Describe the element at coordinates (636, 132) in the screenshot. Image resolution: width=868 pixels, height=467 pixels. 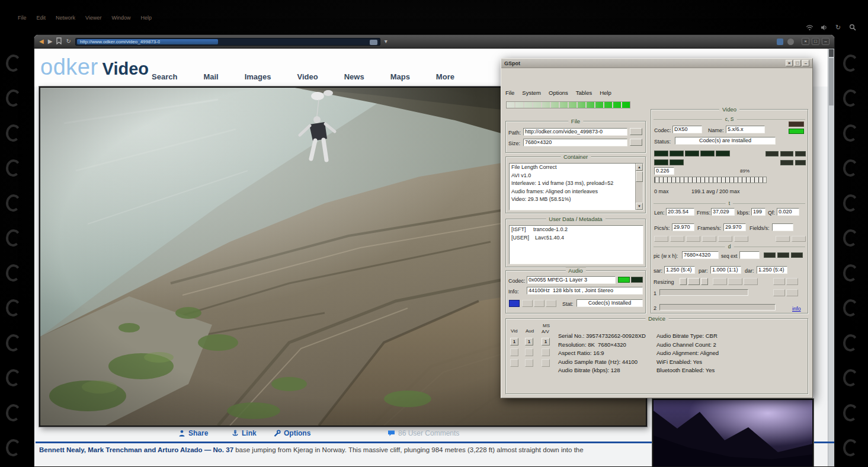
I see `path-browse-button` at that location.